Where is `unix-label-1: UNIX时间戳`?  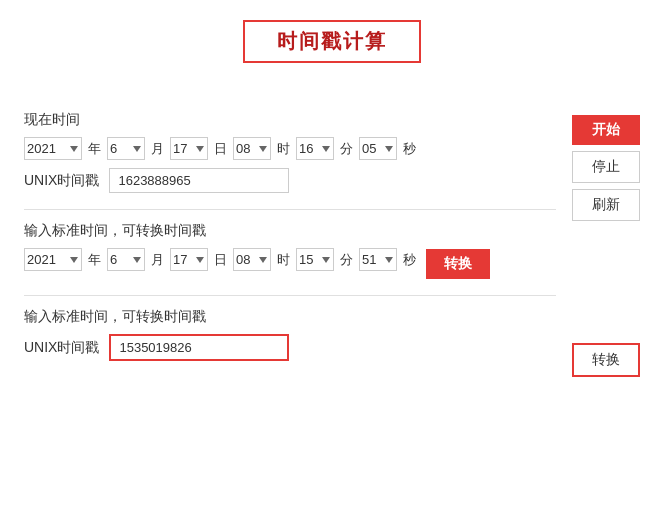
unix-label-1: UNIX时间戳 is located at coordinates (62, 181).